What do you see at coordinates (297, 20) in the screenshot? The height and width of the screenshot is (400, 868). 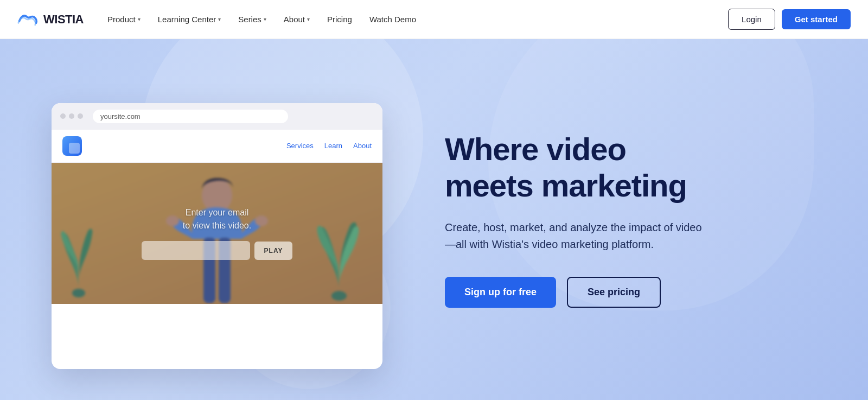 I see `nav-item-about: About ▾` at bounding box center [297, 20].